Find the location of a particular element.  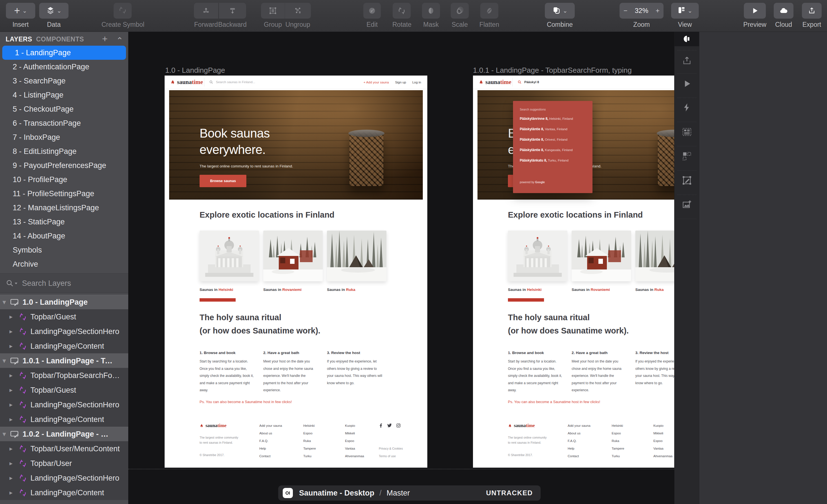

backward-tool: Backward is located at coordinates (232, 15).